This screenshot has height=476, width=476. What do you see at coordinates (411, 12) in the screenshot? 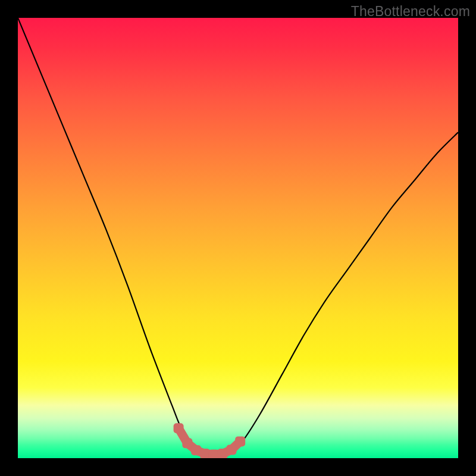
I see `watermark-label: TheBottleneck.com` at bounding box center [411, 12].